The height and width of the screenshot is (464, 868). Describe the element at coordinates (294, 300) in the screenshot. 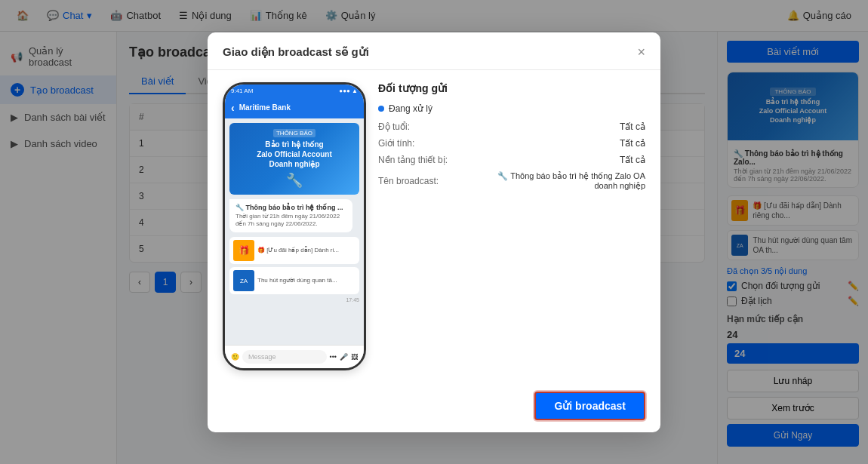

I see `phone-timestamp: 17:45` at that location.